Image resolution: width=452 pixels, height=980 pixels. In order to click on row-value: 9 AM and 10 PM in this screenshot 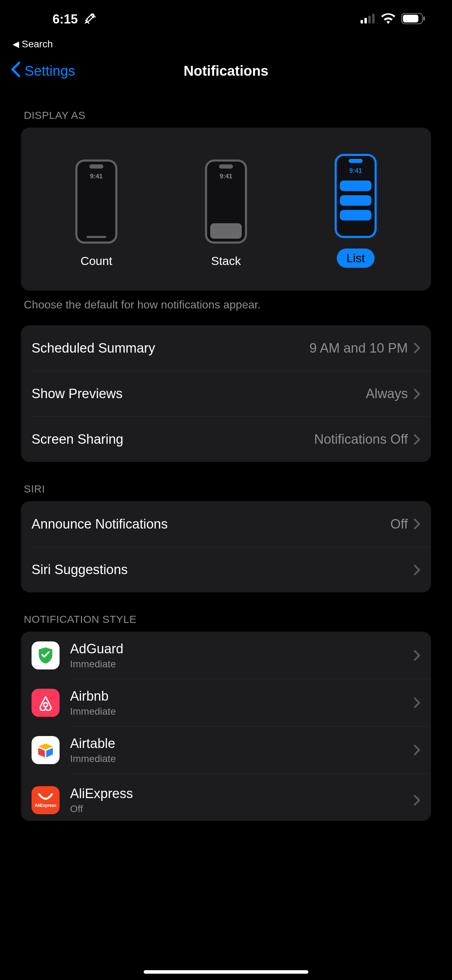, I will do `click(358, 348)`.